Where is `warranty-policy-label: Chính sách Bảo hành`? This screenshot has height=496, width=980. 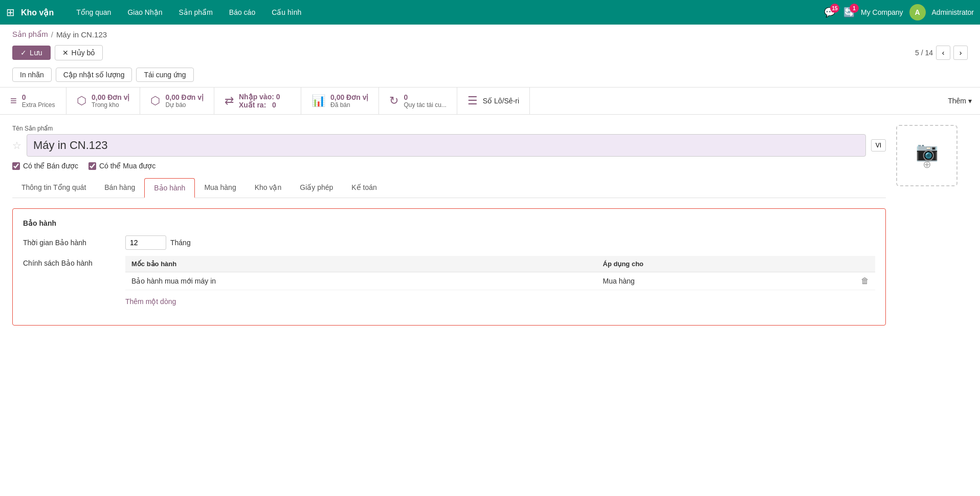 warranty-policy-label: Chính sách Bảo hành is located at coordinates (74, 262).